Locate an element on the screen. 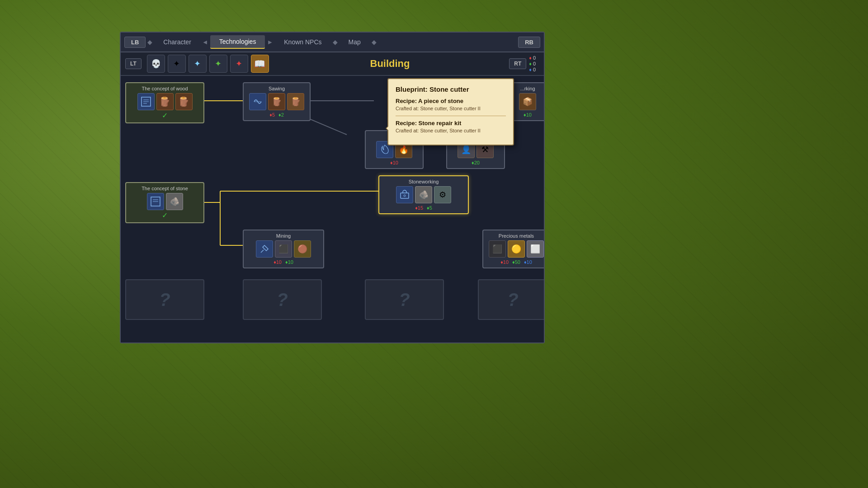  stoneworking-cost-green: ♦5 is located at coordinates (429, 208).